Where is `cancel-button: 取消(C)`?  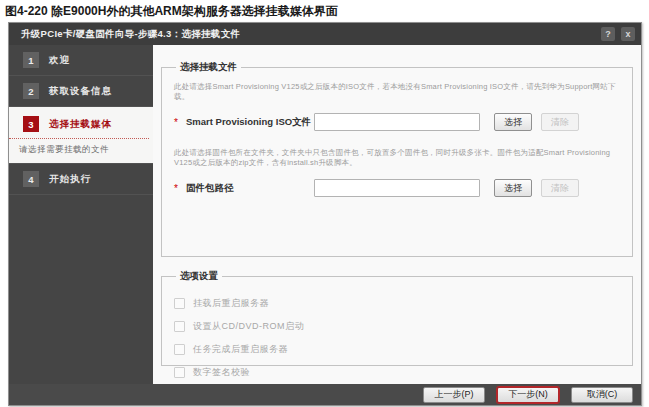
cancel-button: 取消(C) is located at coordinates (602, 395).